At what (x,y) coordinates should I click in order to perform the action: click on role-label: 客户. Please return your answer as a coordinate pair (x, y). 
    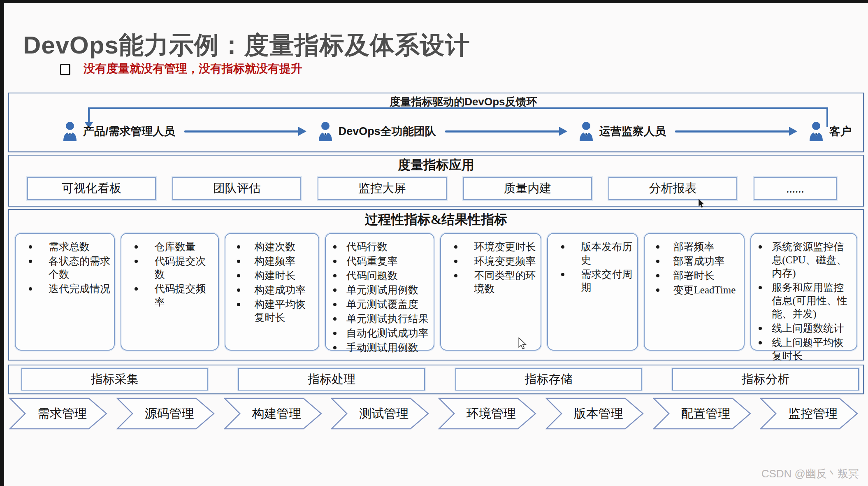
    Looking at the image, I should click on (840, 131).